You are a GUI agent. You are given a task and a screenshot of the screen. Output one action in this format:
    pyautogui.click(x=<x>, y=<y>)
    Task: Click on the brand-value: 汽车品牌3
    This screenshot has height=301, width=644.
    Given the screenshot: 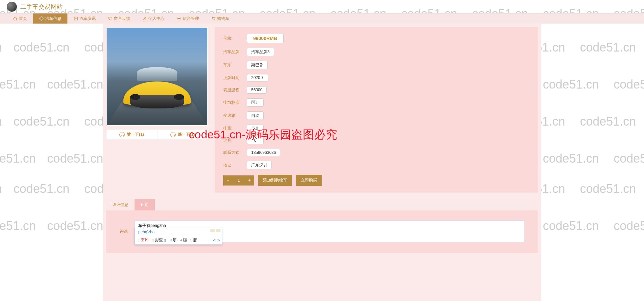 What is the action you would take?
    pyautogui.click(x=260, y=52)
    